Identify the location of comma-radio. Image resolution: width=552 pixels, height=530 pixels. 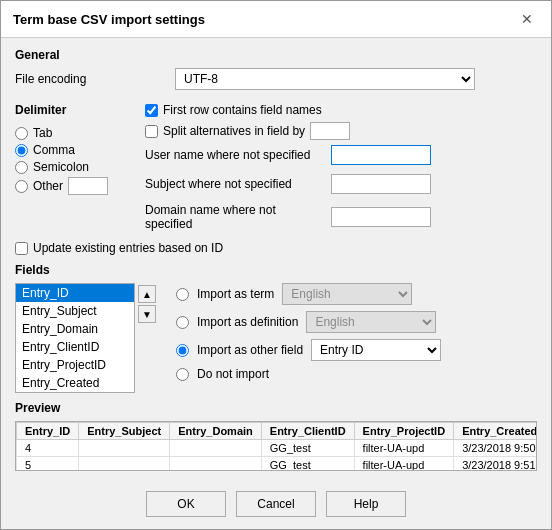
(22, 150).